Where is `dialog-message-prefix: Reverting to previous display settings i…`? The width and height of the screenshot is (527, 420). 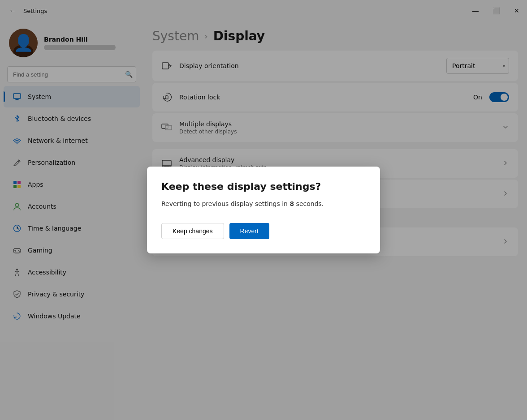 dialog-message-prefix: Reverting to previous display settings i… is located at coordinates (225, 204).